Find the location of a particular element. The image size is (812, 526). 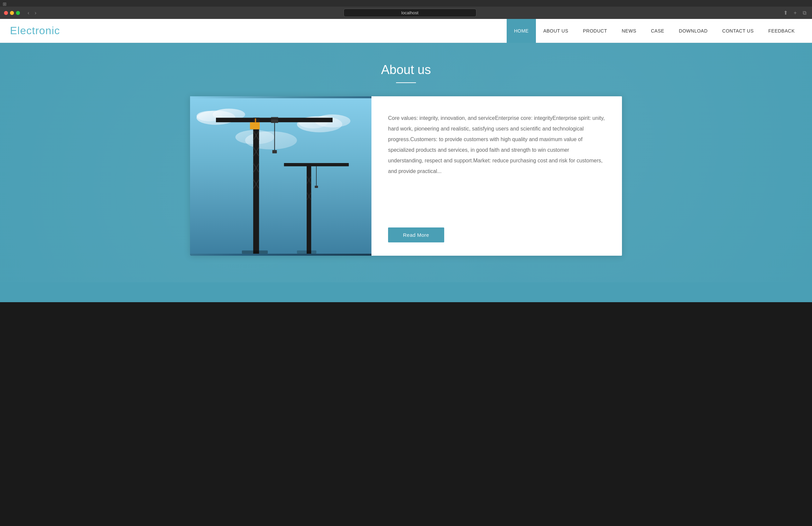

address-bar-wrap: localhost is located at coordinates (410, 13).